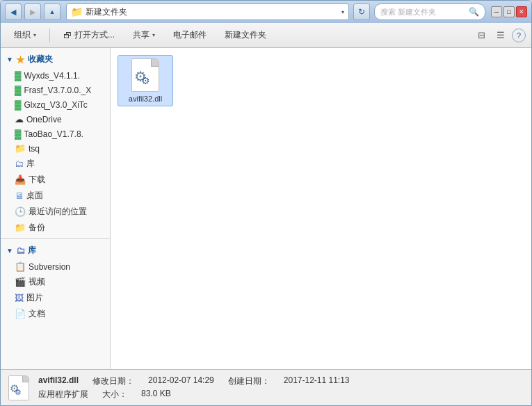 The image size is (532, 406). I want to click on file-item-avifil32: ⚙ ⚙ avifil32.dll, so click(145, 81).